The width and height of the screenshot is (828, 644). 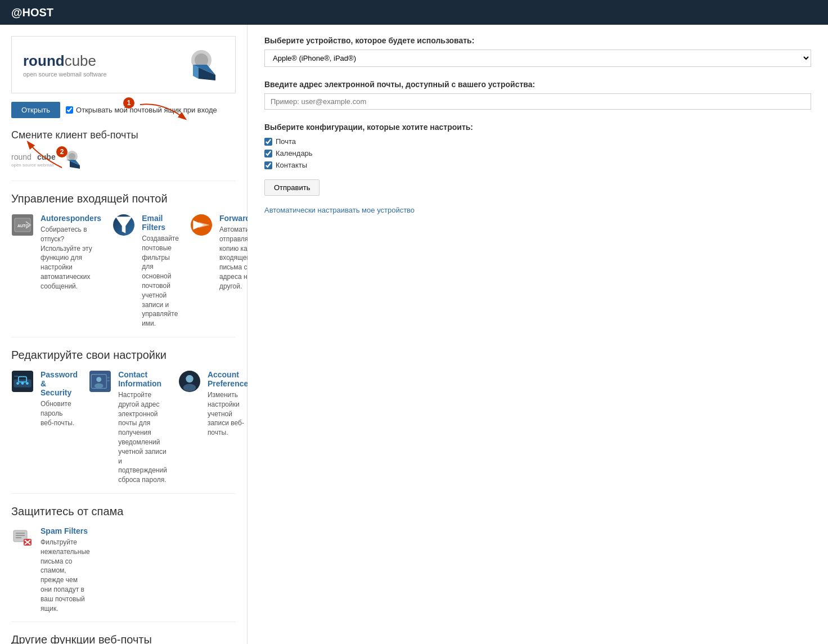 What do you see at coordinates (538, 84) in the screenshot?
I see `email-label: Введите адрес электронной почты, доступн…` at bounding box center [538, 84].